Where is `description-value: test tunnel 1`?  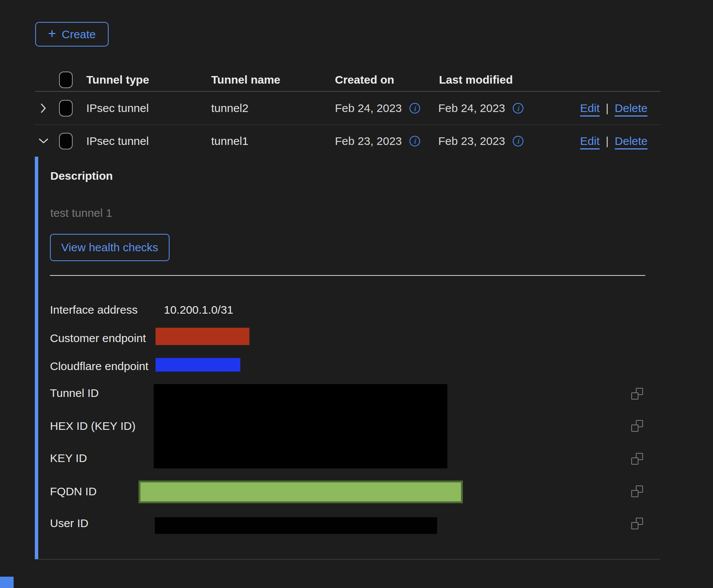 description-value: test tunnel 1 is located at coordinates (81, 213).